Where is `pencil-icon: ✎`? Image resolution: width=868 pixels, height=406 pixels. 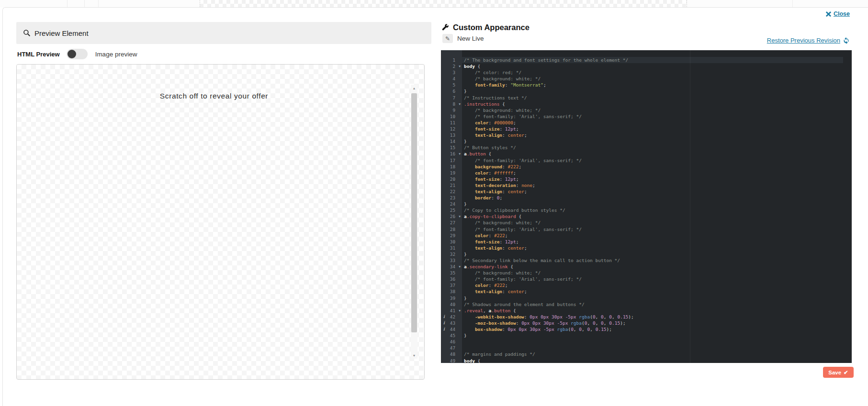 pencil-icon: ✎ is located at coordinates (448, 39).